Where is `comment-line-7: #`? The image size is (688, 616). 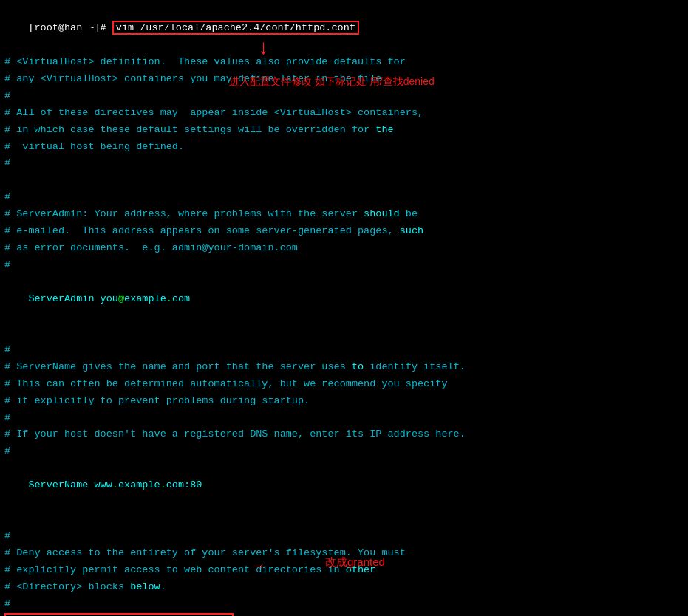
comment-line-7: # is located at coordinates (344, 164).